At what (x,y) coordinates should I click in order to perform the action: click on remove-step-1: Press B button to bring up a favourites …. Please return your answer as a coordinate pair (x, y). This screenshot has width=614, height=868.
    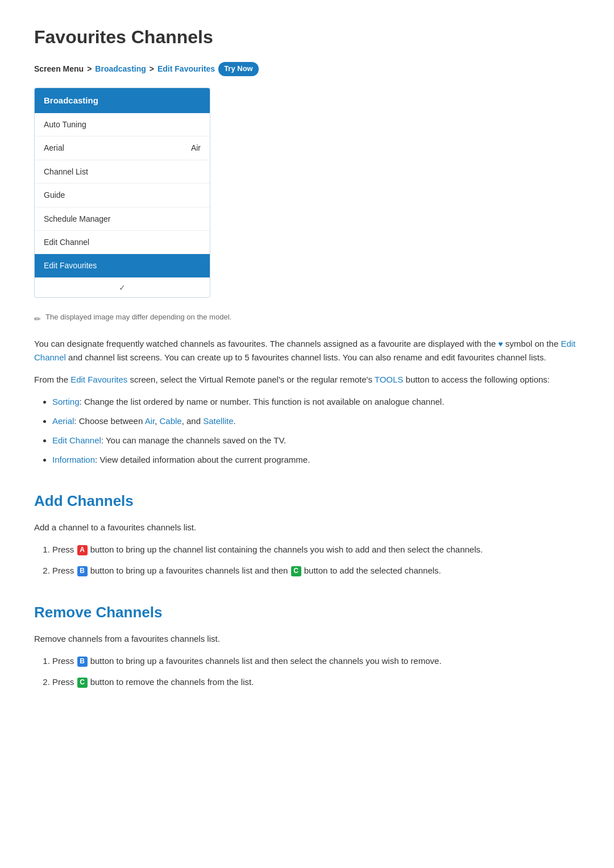
    Looking at the image, I should click on (316, 662).